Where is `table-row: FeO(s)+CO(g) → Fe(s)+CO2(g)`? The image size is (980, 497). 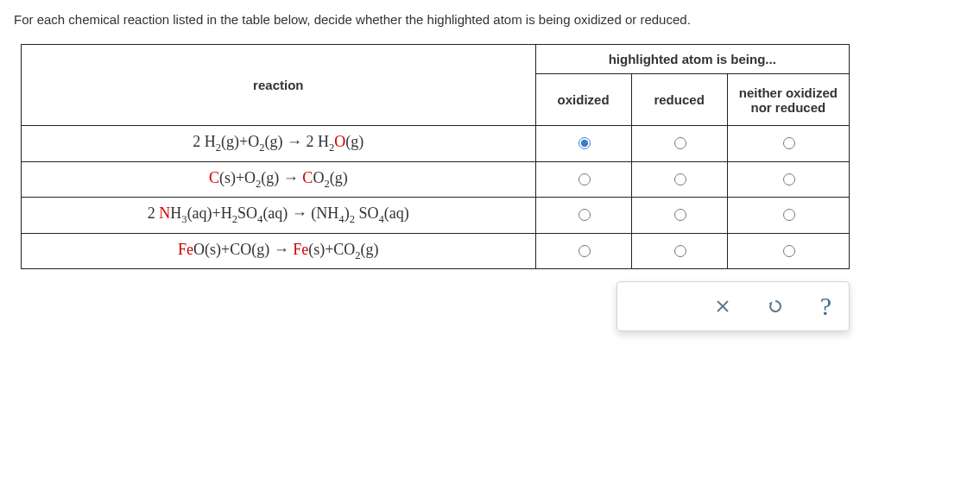 table-row: FeO(s)+CO(g) → Fe(s)+CO2(g) is located at coordinates (435, 251).